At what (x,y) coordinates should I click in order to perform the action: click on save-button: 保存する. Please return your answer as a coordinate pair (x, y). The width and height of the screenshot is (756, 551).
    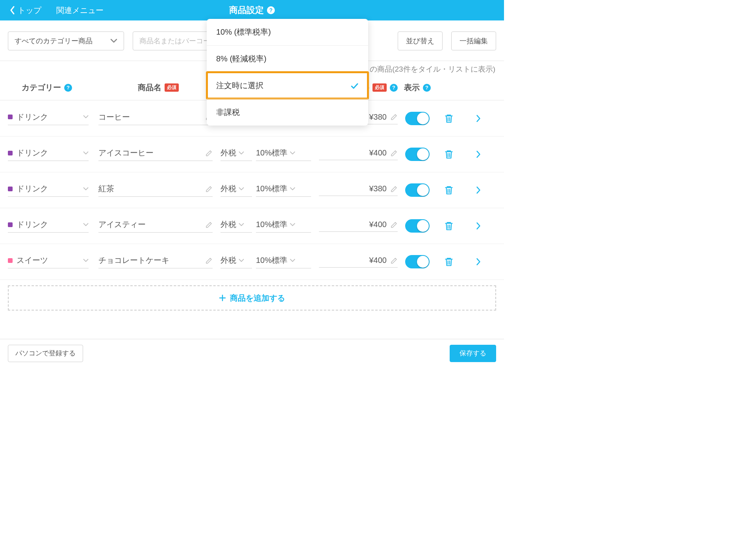
    Looking at the image, I should click on (473, 353).